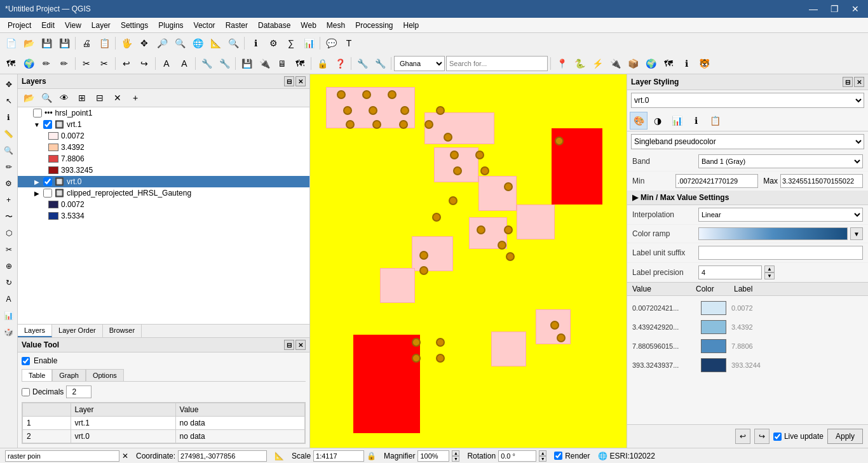  Describe the element at coordinates (747, 142) in the screenshot. I see `renderer-select: Singleband pseudocolor` at that location.